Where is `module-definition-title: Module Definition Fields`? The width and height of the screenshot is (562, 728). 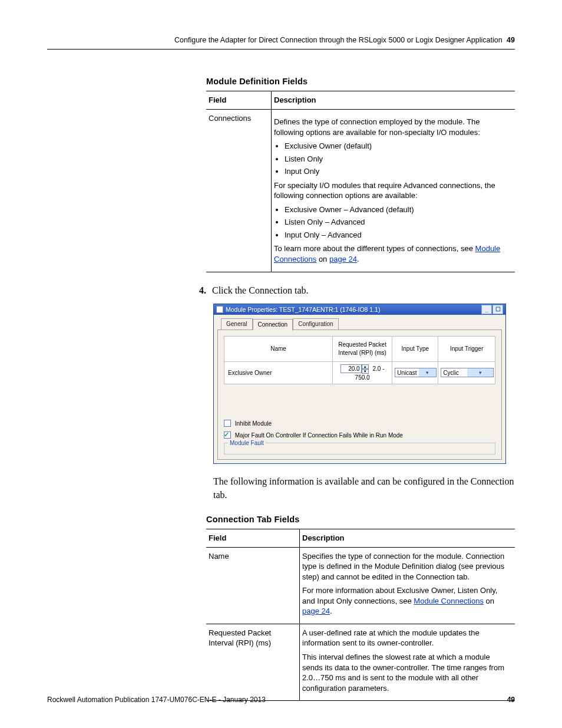
module-definition-title: Module Definition Fields is located at coordinates (361, 82).